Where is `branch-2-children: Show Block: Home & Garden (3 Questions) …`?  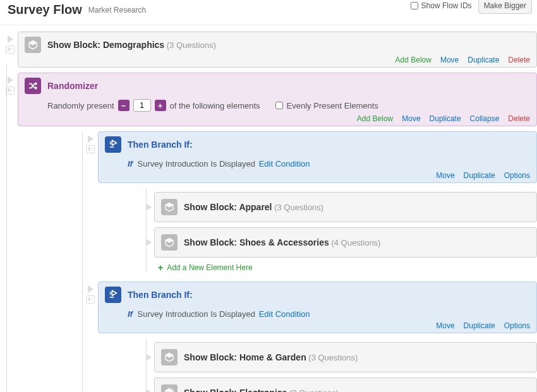 branch-2-children: Show Block: Home & Garden (3 Questions) … is located at coordinates (341, 365).